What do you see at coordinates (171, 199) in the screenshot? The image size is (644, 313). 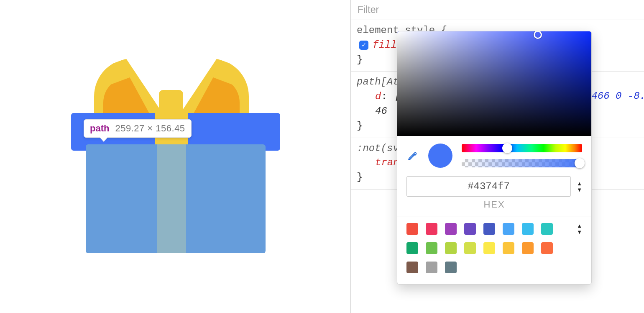 I see `gift-ribbon-body` at bounding box center [171, 199].